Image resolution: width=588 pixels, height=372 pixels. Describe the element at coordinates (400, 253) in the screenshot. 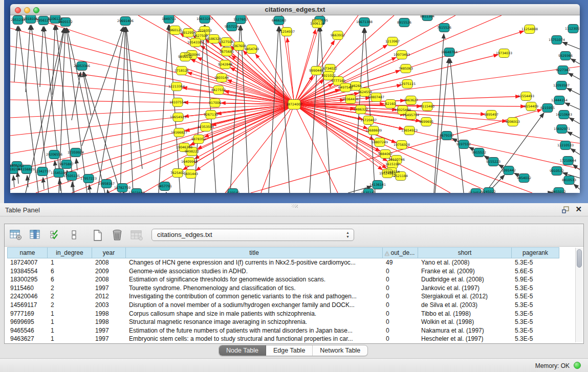

I see `column-header-out_de: △ out_de...` at that location.